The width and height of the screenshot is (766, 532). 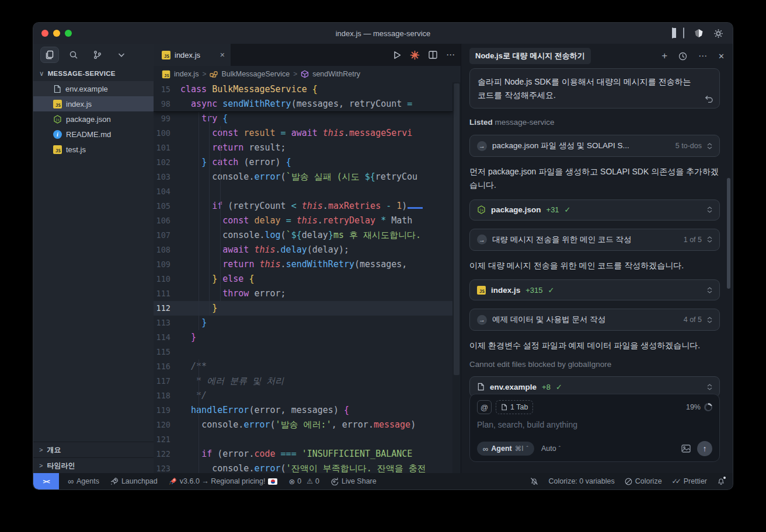 What do you see at coordinates (559, 387) in the screenshot?
I see `check-icon: ✓` at bounding box center [559, 387].